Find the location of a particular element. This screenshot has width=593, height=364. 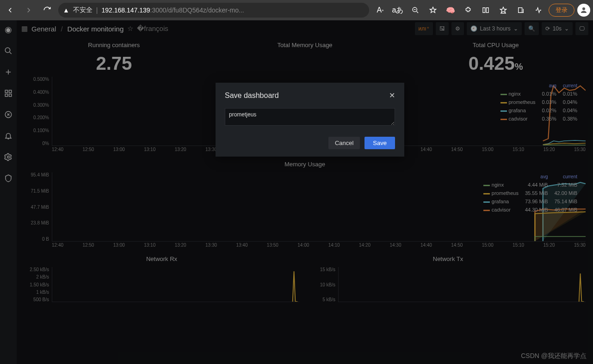

search-icon is located at coordinates (8, 51).